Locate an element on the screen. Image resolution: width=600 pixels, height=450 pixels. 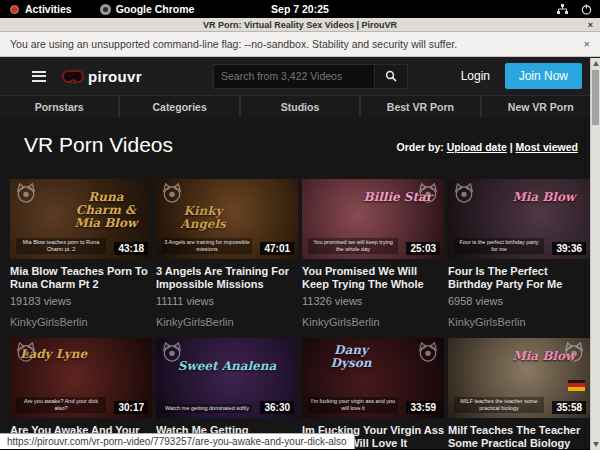
video-thumbnail: Mia Blow Four is the perfect birthday pa… is located at coordinates (519, 219).